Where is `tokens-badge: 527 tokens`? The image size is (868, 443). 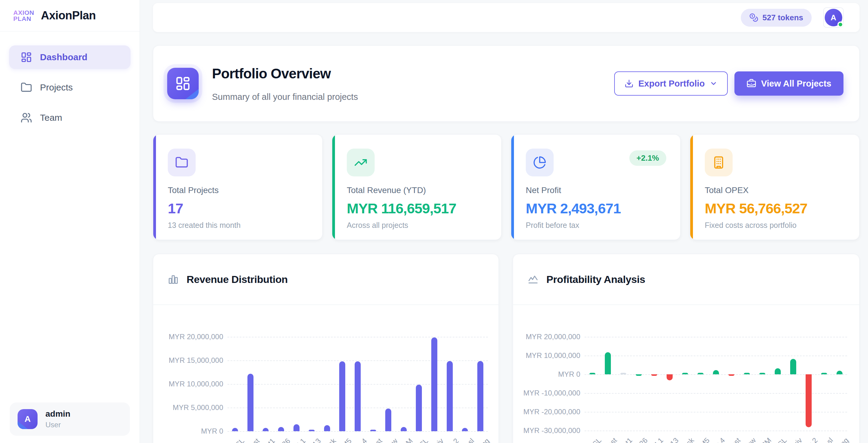 tokens-badge: 527 tokens is located at coordinates (776, 18).